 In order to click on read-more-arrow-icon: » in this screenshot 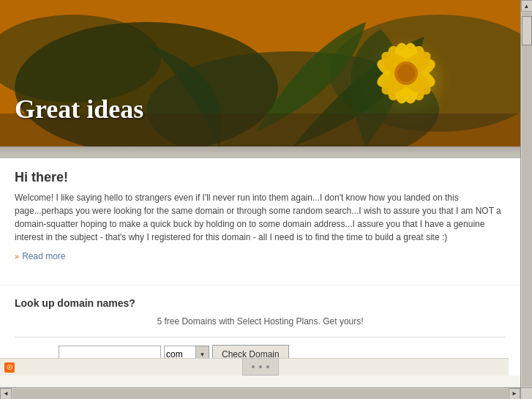, I will do `click(17, 256)`.